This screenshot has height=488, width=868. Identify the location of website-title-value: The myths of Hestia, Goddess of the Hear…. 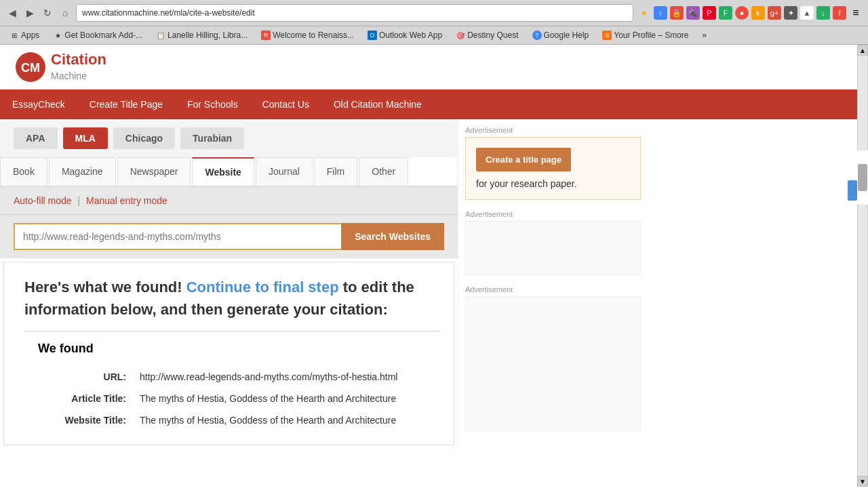
(279, 420).